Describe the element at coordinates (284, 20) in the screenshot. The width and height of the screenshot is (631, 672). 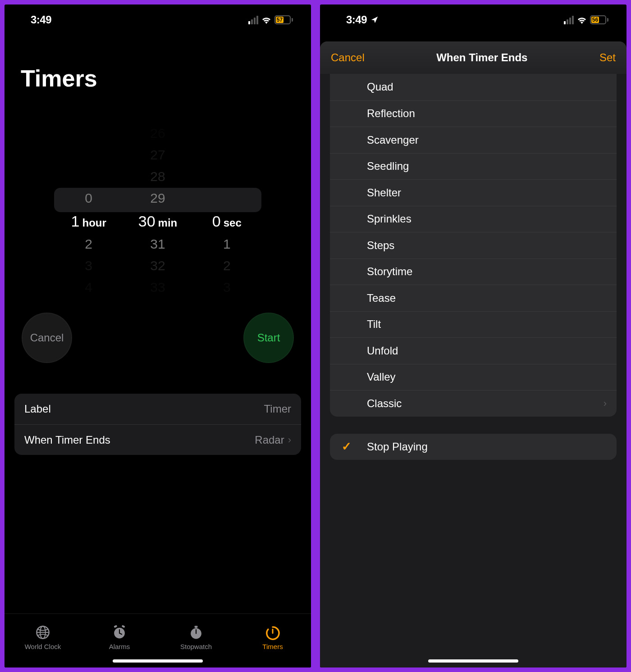
I see `battery-icon: 57` at that location.